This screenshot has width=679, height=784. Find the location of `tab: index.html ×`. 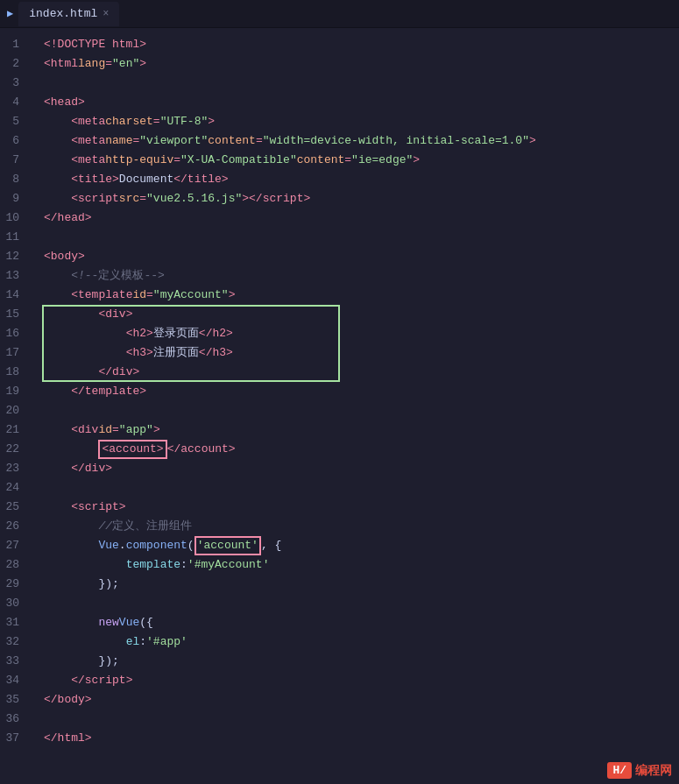

tab: index.html × is located at coordinates (68, 14).